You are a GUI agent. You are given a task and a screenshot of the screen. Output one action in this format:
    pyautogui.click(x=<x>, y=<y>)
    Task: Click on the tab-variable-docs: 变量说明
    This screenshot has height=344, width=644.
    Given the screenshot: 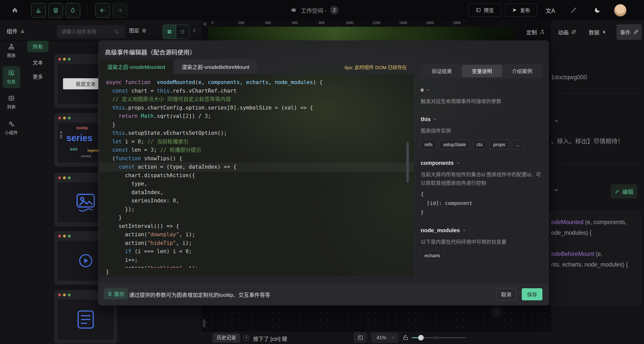 What is the action you would take?
    pyautogui.click(x=482, y=71)
    